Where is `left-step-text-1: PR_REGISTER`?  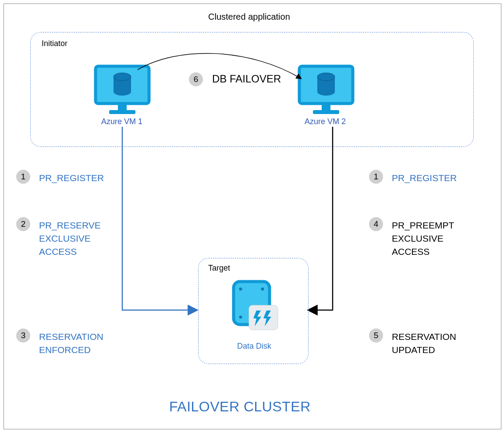 left-step-text-1: PR_REGISTER is located at coordinates (71, 178).